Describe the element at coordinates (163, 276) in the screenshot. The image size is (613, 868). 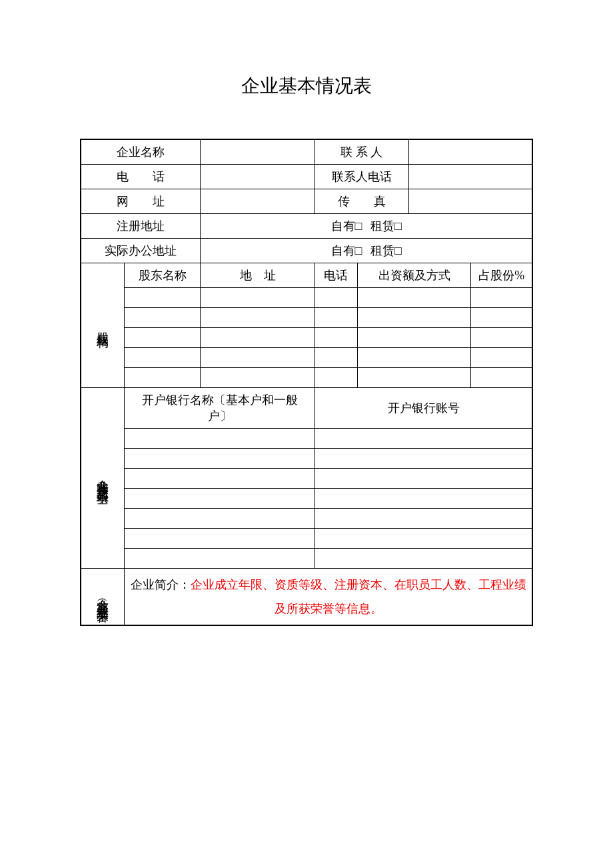
I see `sh-header-name: 股东名称` at that location.